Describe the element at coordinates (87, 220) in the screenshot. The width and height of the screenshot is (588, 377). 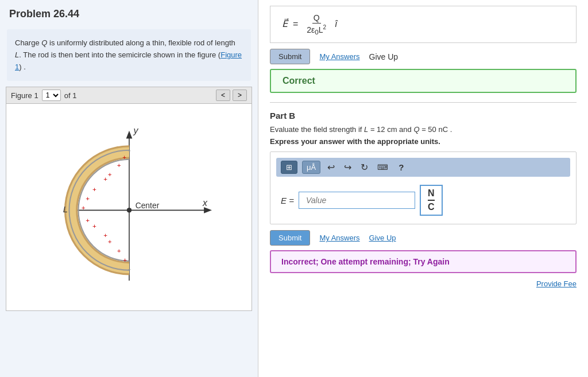
I see `plus9: +` at that location.